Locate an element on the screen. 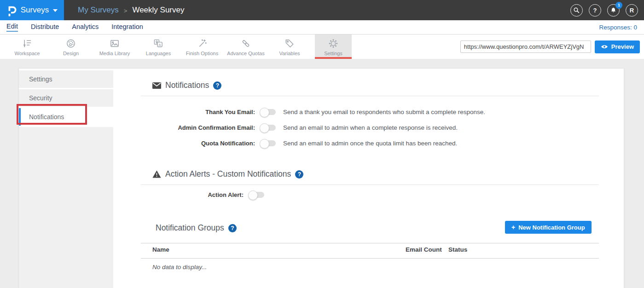 The image size is (644, 288). top-header: Surveys My Surveys > Weekly Survey ? is located at coordinates (322, 10).